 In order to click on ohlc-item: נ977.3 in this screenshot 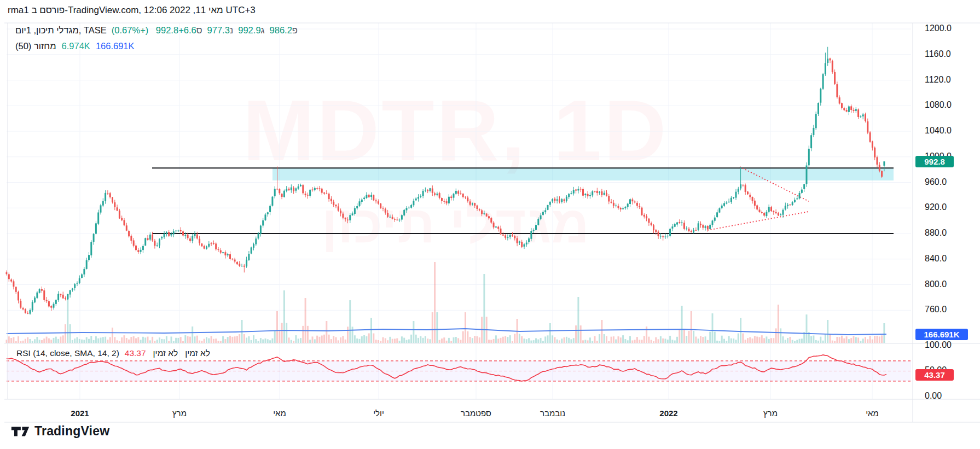, I will do `click(221, 30)`.